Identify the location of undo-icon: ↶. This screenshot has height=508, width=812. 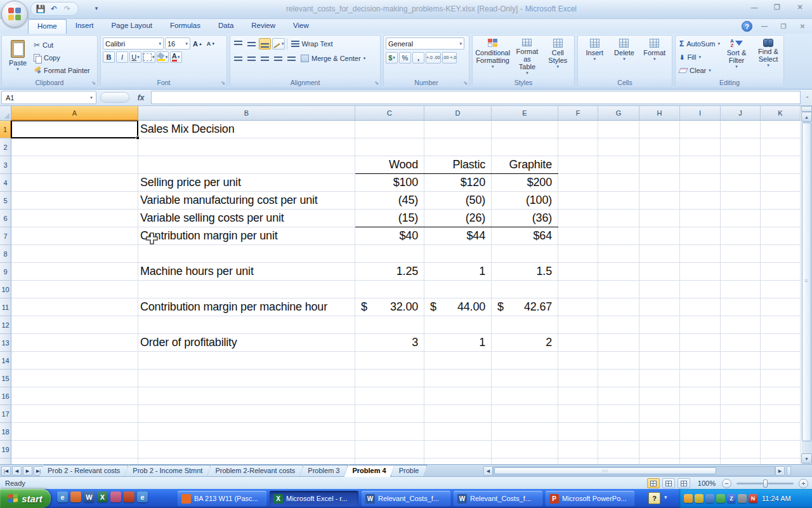
(54, 9).